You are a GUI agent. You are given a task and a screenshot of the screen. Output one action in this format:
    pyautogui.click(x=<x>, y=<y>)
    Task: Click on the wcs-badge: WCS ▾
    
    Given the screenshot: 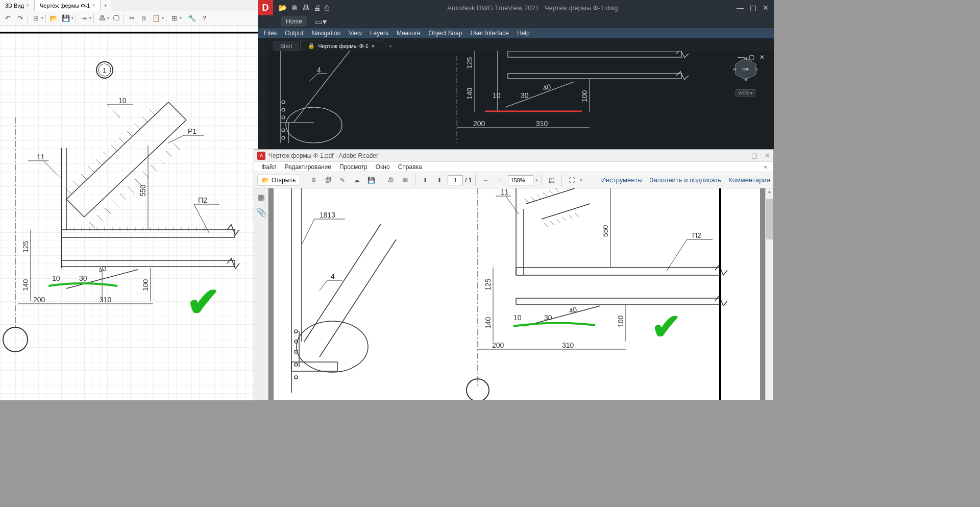 What is the action you would take?
    pyautogui.click(x=745, y=93)
    